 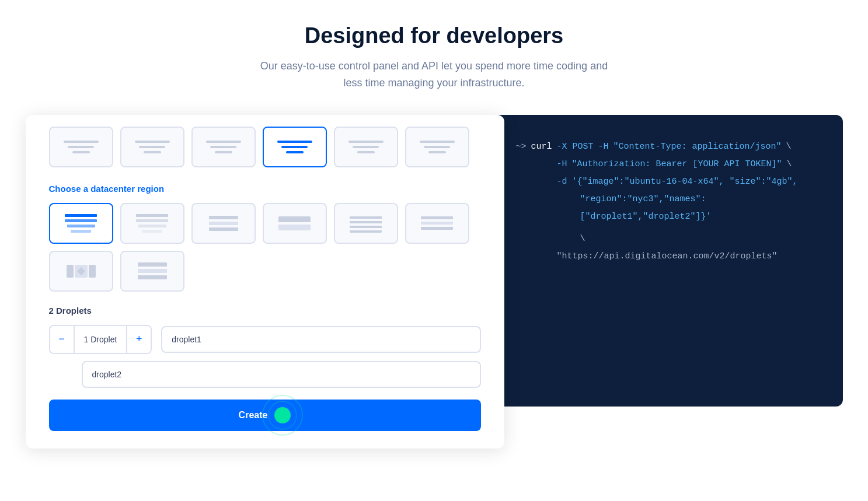 What do you see at coordinates (295, 223) in the screenshot?
I see `dc-card-sgp` at bounding box center [295, 223].